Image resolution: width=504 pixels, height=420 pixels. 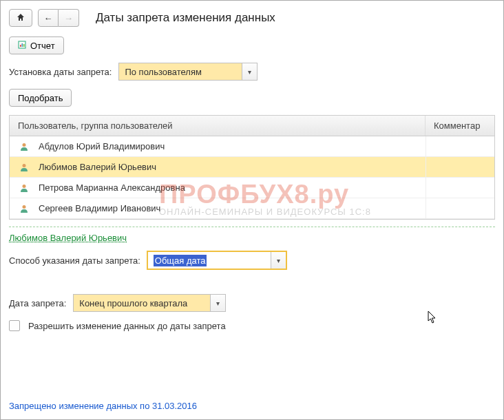 I want to click on user-name: Петрова Марианна Александровна, so click(x=232, y=187).